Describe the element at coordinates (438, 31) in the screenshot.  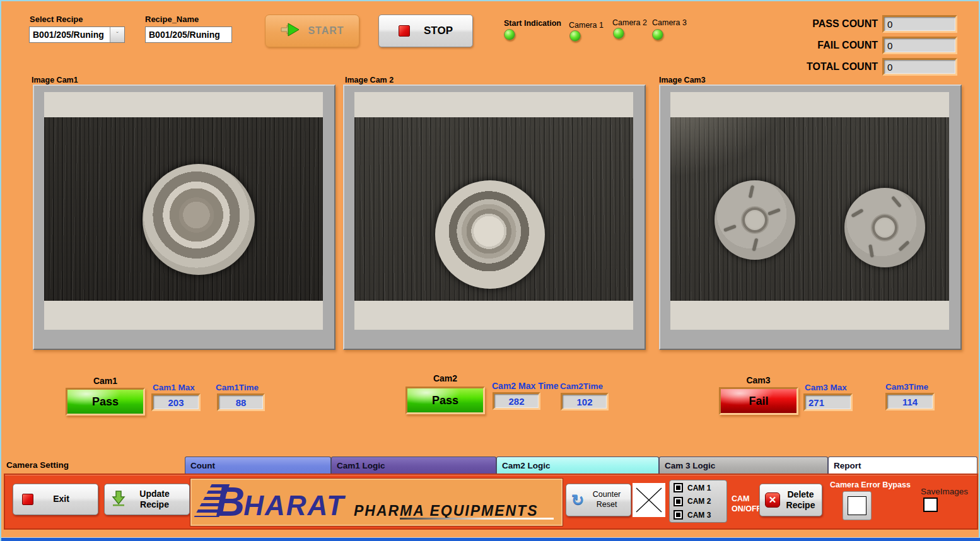
I see `stop-button-label: STOP` at that location.